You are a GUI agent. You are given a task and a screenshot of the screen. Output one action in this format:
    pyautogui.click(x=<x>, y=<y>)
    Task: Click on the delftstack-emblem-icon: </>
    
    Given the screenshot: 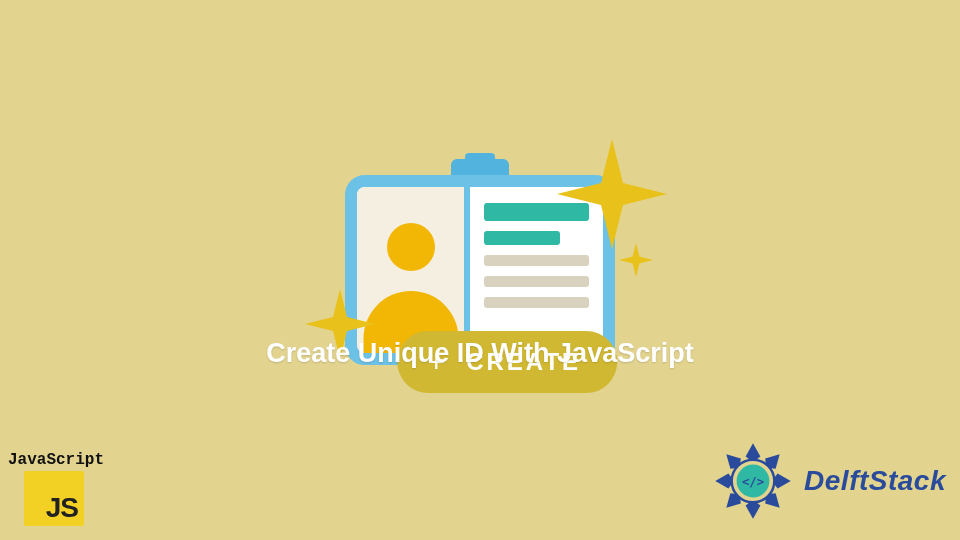 What is the action you would take?
    pyautogui.click(x=753, y=481)
    